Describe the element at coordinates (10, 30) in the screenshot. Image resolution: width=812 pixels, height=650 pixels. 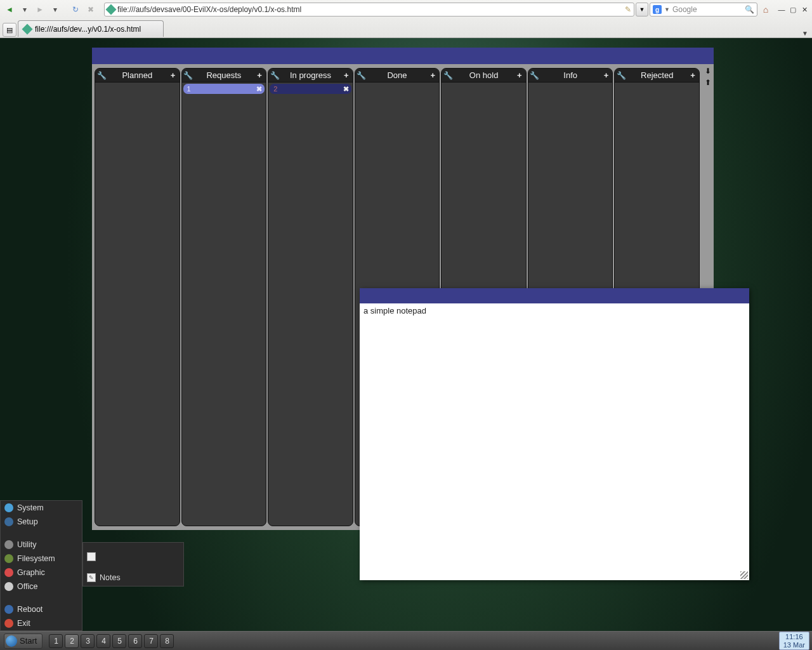
I see `new-tab-button: ▤` at that location.